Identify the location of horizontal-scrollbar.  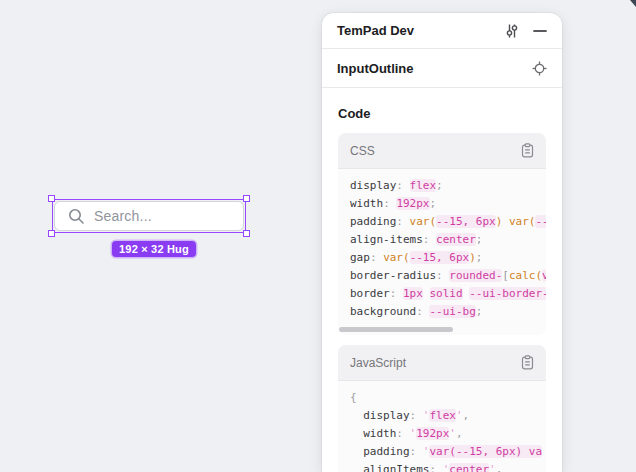
(396, 330).